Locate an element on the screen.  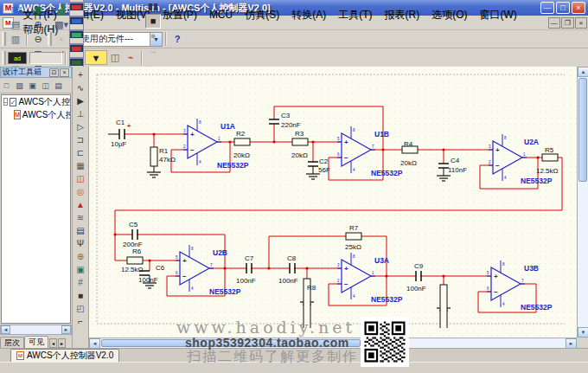
source-group-icon: + is located at coordinates (80, 74).